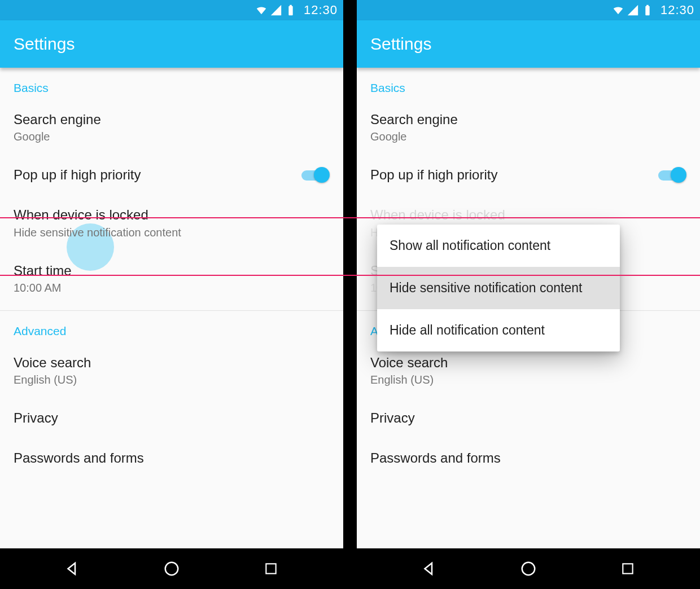 The height and width of the screenshot is (589, 700). I want to click on dialog-option-hide-all: Hide all notification content, so click(498, 331).